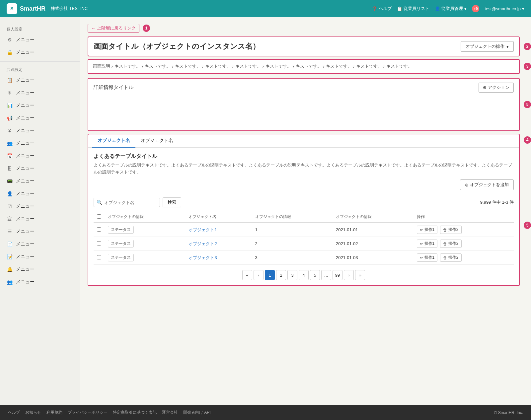  Describe the element at coordinates (360, 275) in the screenshot. I see `page-last-button: »` at that location.